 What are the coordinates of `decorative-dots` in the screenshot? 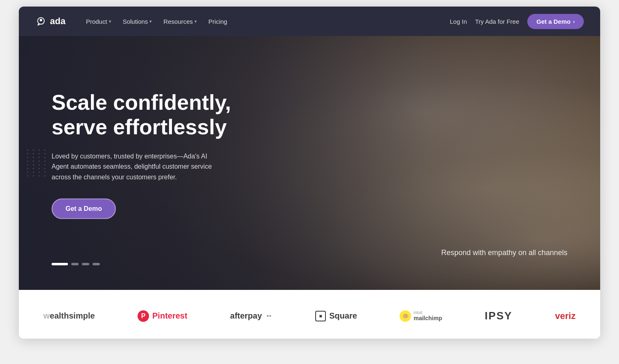 It's located at (37, 163).